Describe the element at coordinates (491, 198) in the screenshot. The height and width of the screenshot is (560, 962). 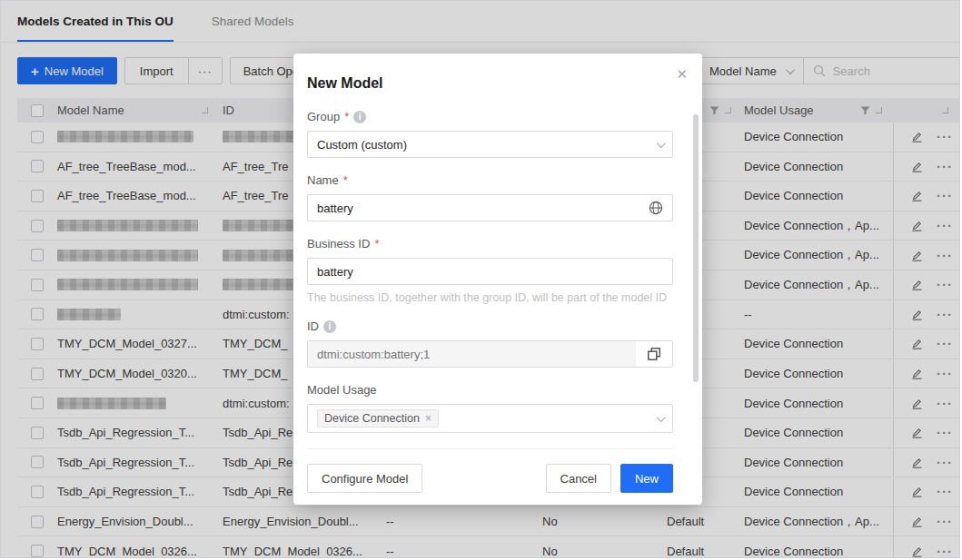
I see `name-field: Name *` at that location.